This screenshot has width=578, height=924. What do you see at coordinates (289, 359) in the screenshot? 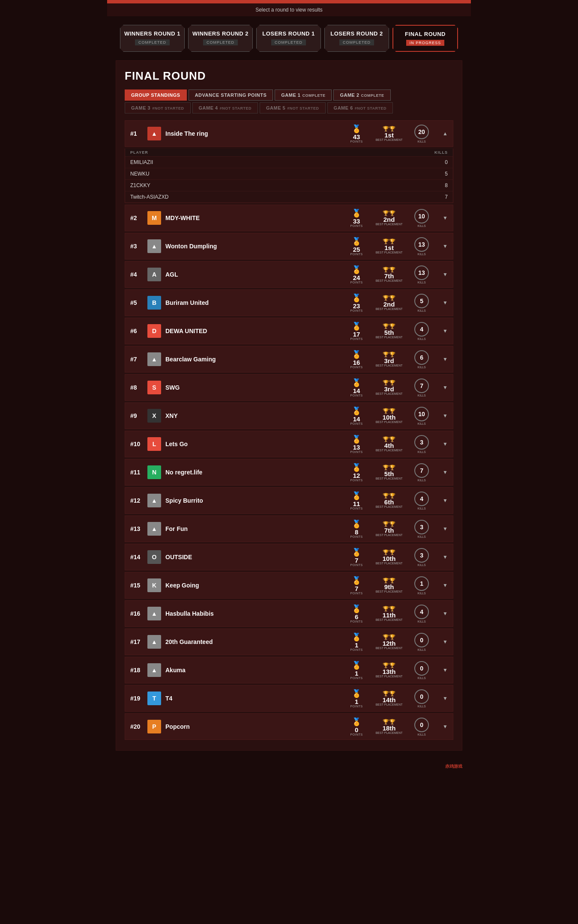
I see `team-row: #7 ▲ Bearclaw Gaming 🏅 16 POINTS 🏆🏆 3rd …` at bounding box center [289, 359].